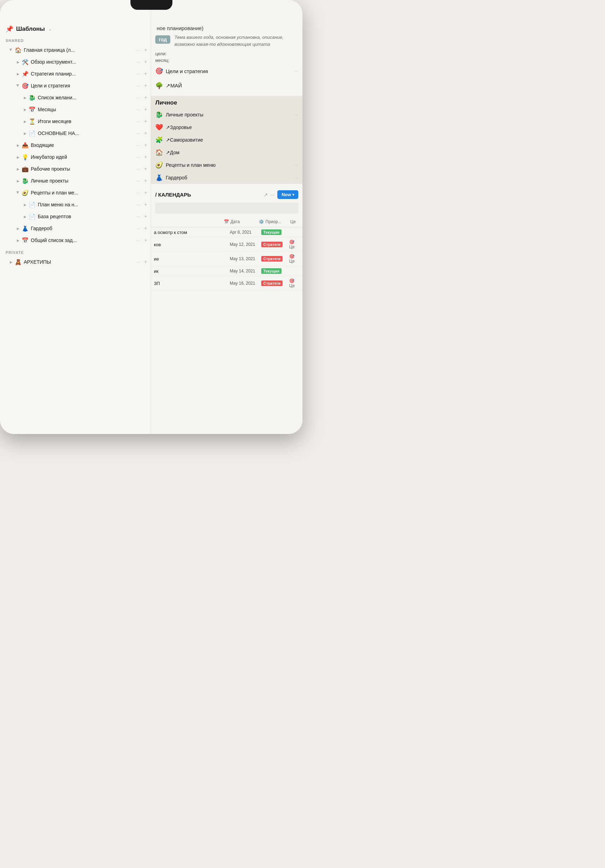  Describe the element at coordinates (76, 50) in the screenshot. I see `sidebar-item-main-page: ▶ 🏠 Главная страница (л... ··· +` at that location.